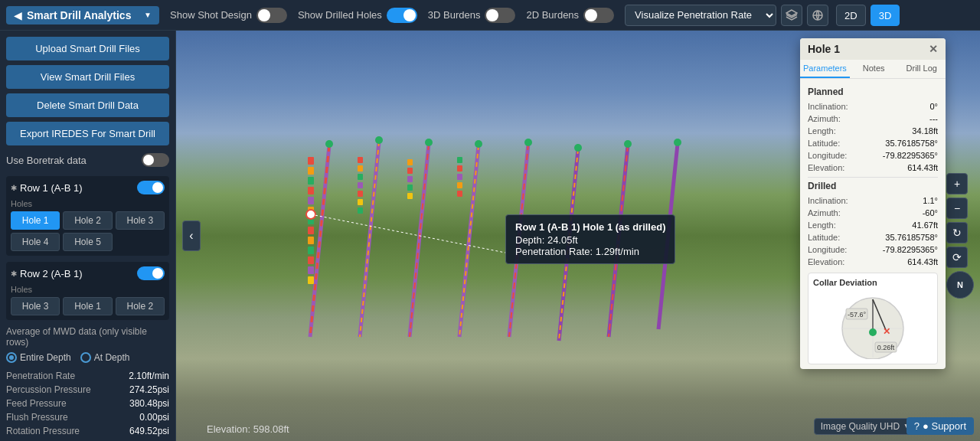  What do you see at coordinates (106, 358) in the screenshot?
I see `radio-at-depth: At Depth` at bounding box center [106, 358].